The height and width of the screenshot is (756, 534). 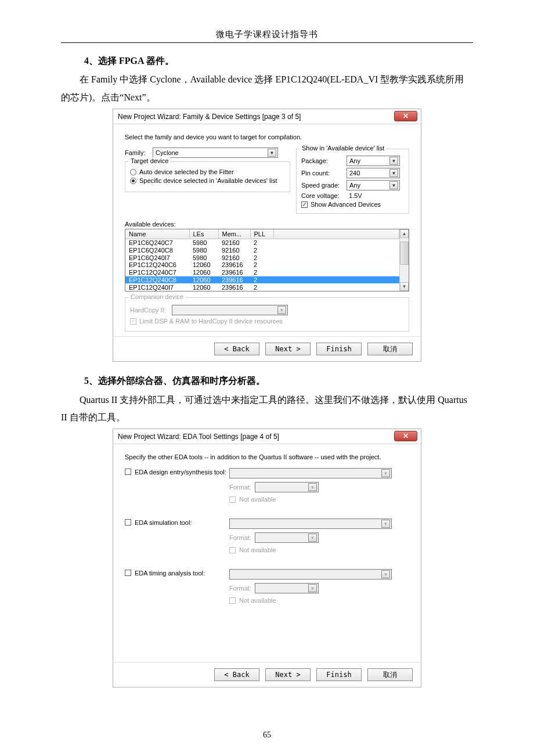 What do you see at coordinates (406, 116) in the screenshot?
I see `close-icon: ✕` at bounding box center [406, 116].